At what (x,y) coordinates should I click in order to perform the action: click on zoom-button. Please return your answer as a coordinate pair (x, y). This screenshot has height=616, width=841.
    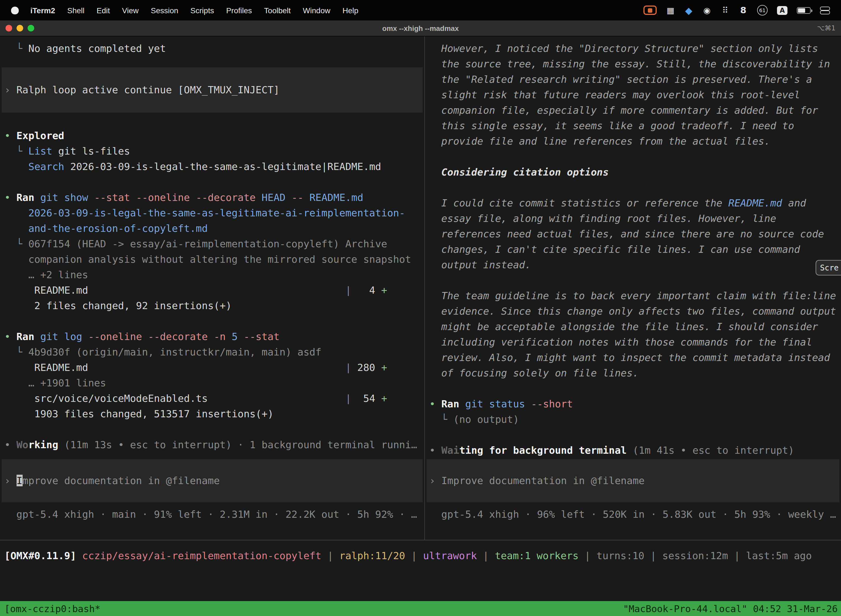
    Looking at the image, I should click on (31, 28).